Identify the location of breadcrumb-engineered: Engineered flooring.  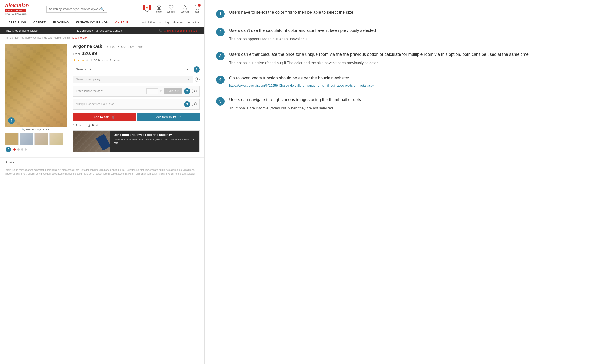
(59, 38).